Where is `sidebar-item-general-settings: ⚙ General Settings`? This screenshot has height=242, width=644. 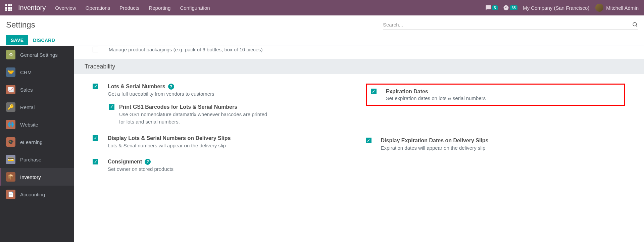 sidebar-item-general-settings: ⚙ General Settings is located at coordinates (37, 55).